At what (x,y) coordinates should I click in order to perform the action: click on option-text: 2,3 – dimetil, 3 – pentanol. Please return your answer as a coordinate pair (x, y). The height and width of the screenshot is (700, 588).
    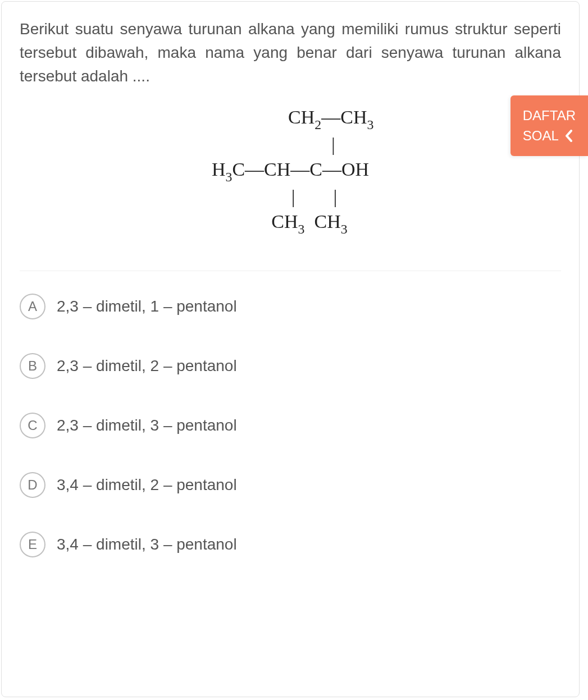
    Looking at the image, I should click on (147, 426).